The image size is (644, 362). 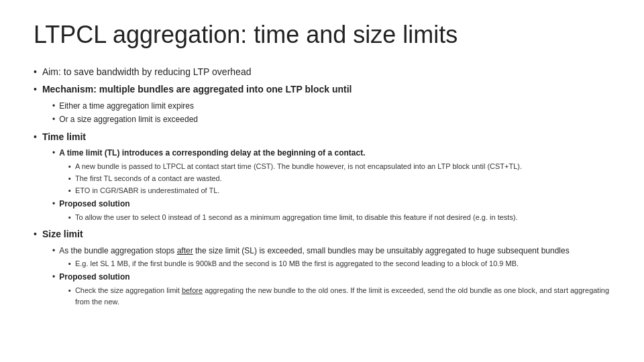 What do you see at coordinates (322, 235) in the screenshot?
I see `list-item: • Size limit` at bounding box center [322, 235].